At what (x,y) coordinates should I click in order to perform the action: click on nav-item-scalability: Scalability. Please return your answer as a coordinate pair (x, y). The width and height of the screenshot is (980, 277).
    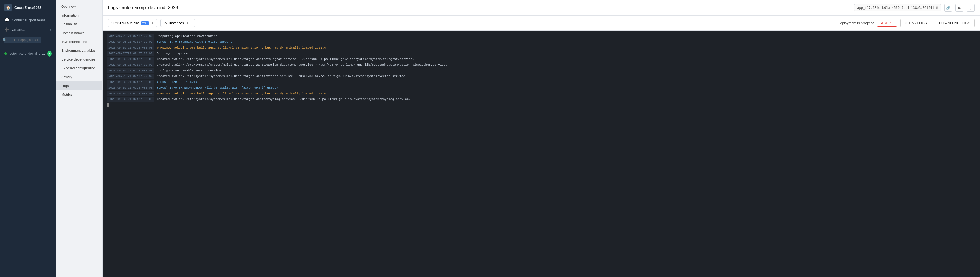
    Looking at the image, I should click on (79, 24).